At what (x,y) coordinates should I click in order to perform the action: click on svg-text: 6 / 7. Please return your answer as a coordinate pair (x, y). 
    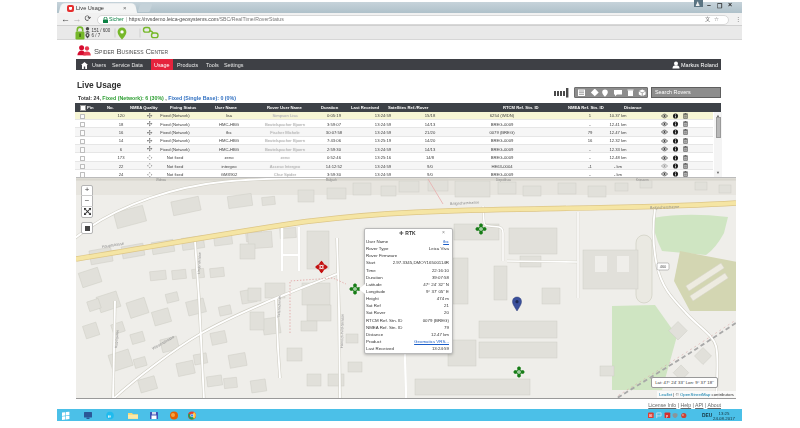
    Looking at the image, I should click on (96, 36).